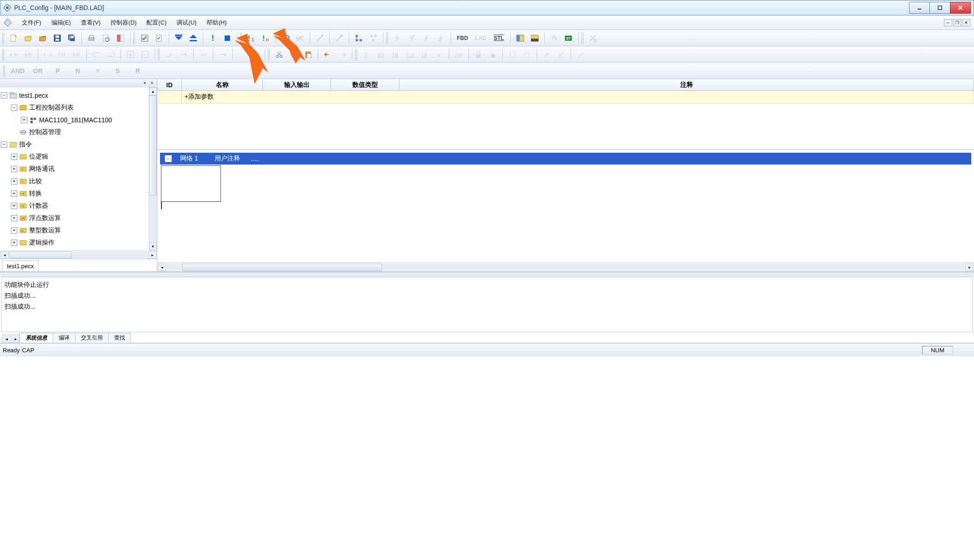 This screenshot has width=974, height=560. Describe the element at coordinates (365, 85) in the screenshot. I see `col-type: 数值类型` at that location.